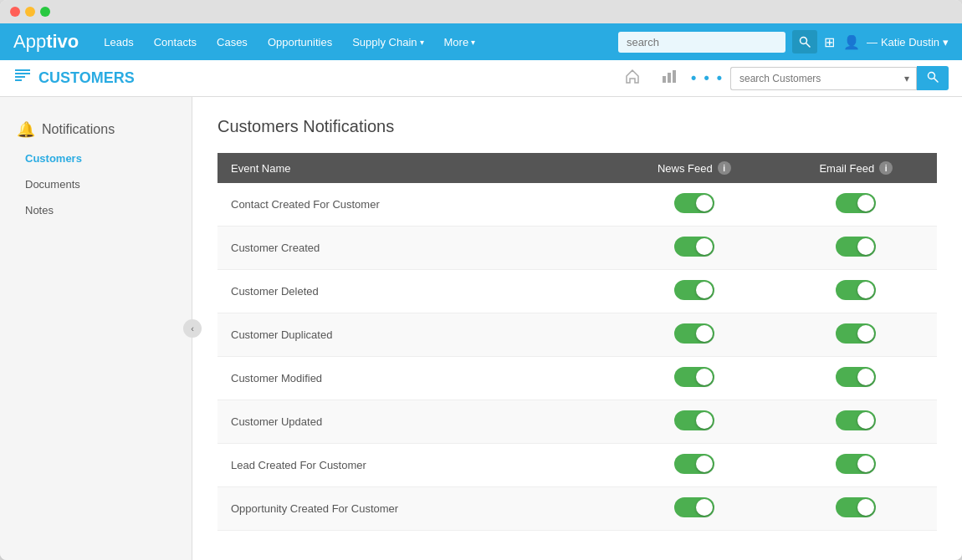  What do you see at coordinates (577, 466) in the screenshot?
I see `table-row: Lead Created For Customer` at bounding box center [577, 466].